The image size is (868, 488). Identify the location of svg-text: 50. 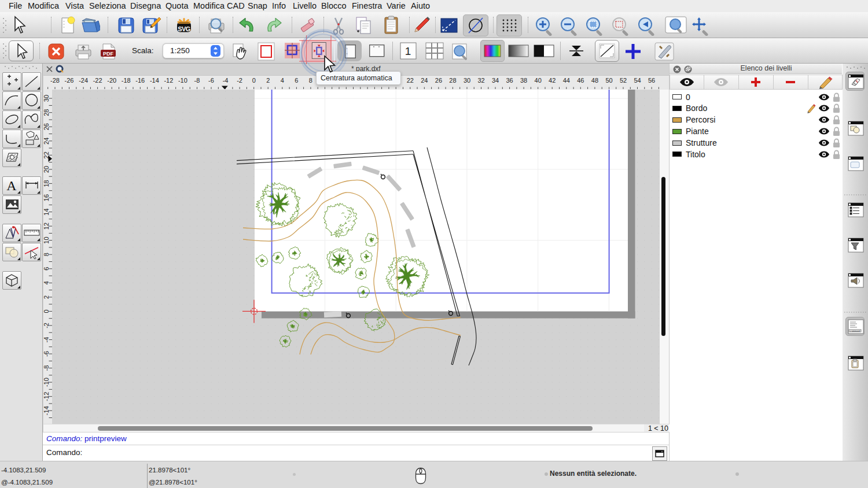
(609, 80).